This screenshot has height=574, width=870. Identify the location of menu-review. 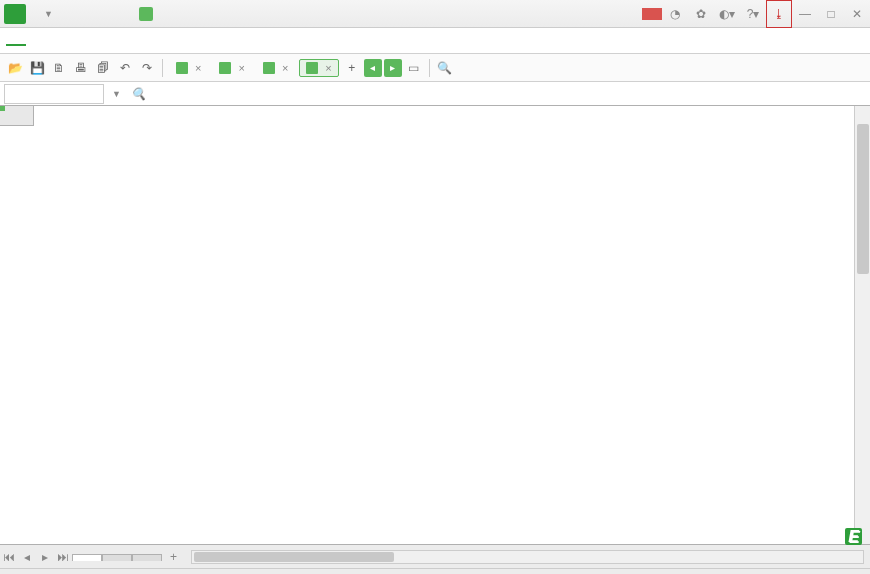
(116, 41).